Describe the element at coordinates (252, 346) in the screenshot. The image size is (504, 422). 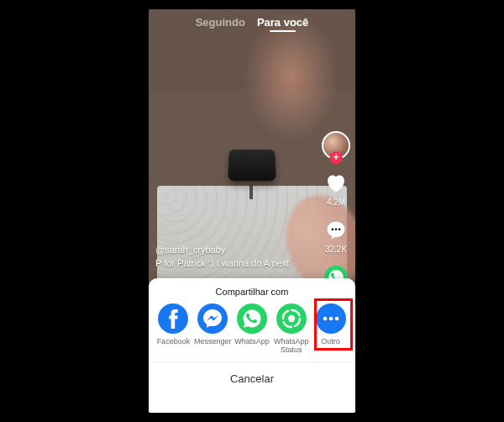
I see `share-option-label: WhatsApp` at that location.